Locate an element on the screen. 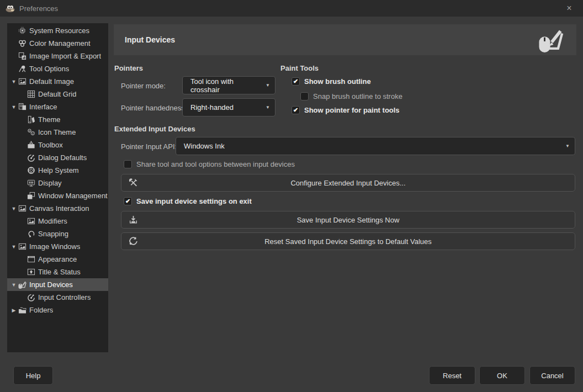  sidebar-item-input-controllers: Input Controllers is located at coordinates (57, 297).